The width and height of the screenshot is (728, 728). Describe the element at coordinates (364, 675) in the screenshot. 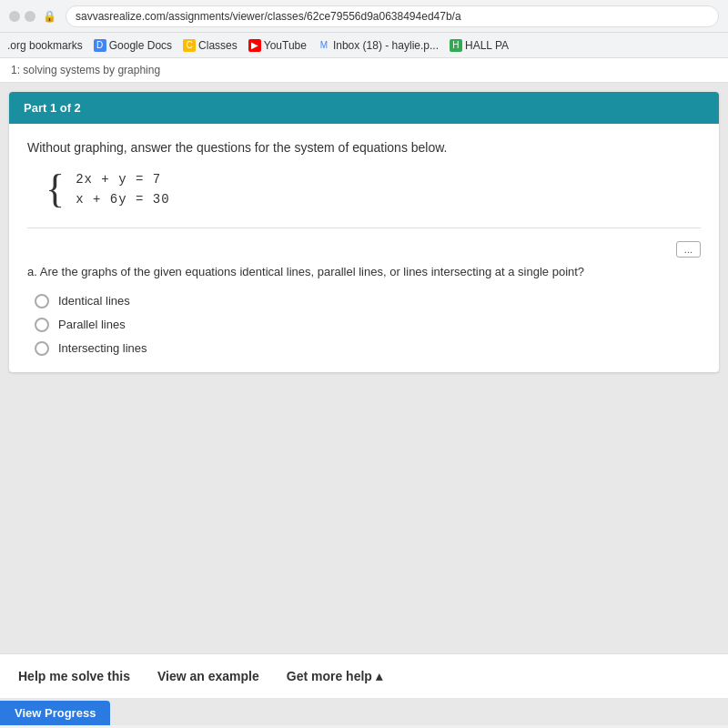

I see `help-bar: Help me solve this View an example Get m…` at that location.